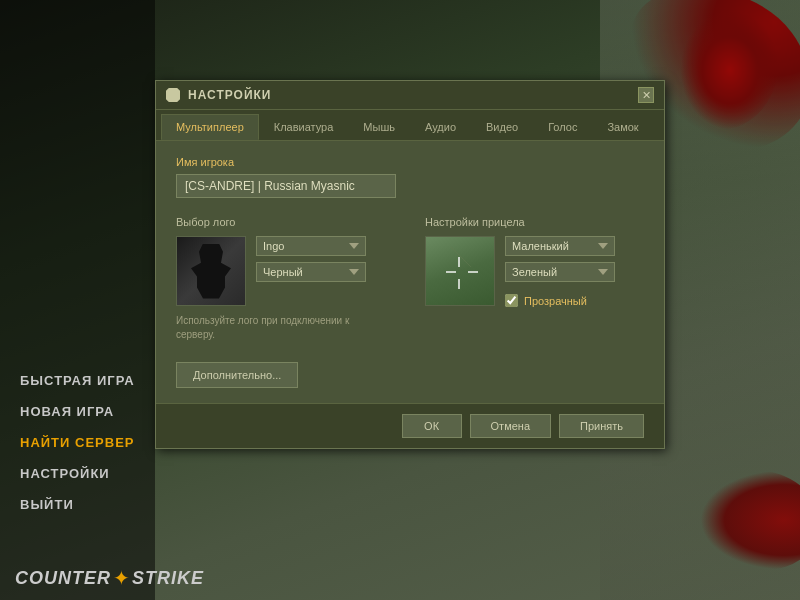 The image size is (800, 600). I want to click on logo-dropdowns: Ingo Option2 Черный Option2, so click(311, 259).